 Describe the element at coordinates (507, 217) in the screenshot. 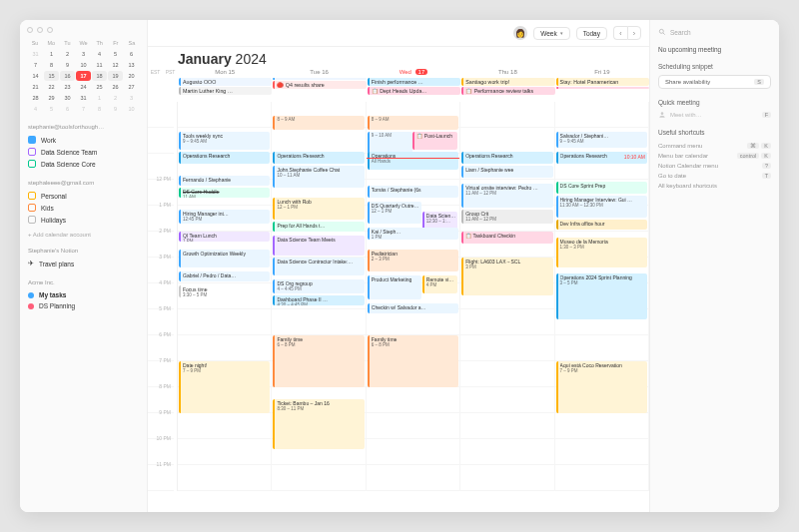

I see `calendar-event: Group Crit11 AM – 12 PM` at that location.